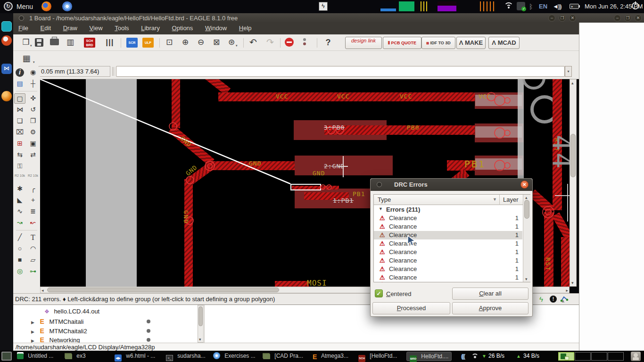 The image size is (644, 362). Describe the element at coordinates (330, 356) in the screenshot. I see `task-atmega: E Atmega3...` at that location.